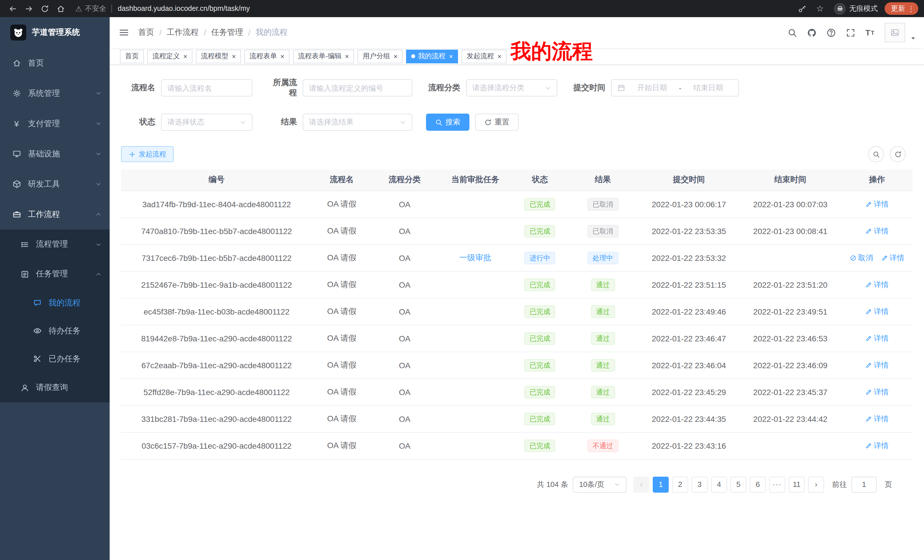 The image size is (924, 560). Describe the element at coordinates (603, 284) in the screenshot. I see `row-result: 通过` at that location.